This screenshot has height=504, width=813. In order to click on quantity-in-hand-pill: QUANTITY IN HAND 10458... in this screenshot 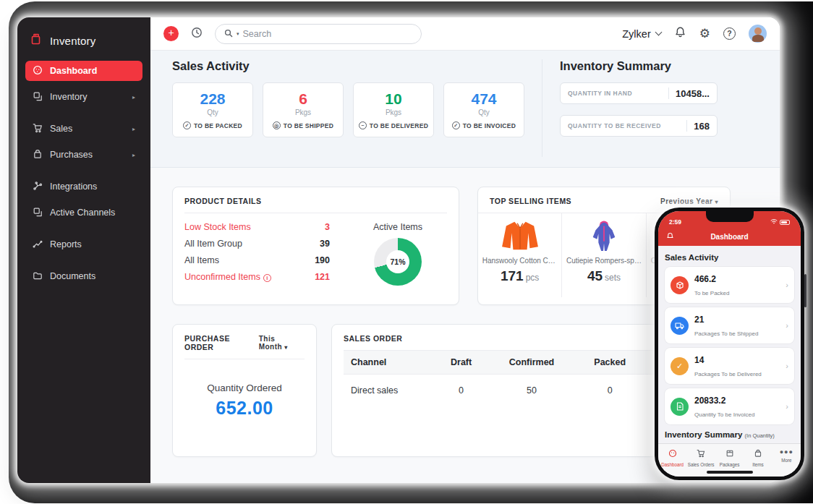, I will do `click(639, 93)`.